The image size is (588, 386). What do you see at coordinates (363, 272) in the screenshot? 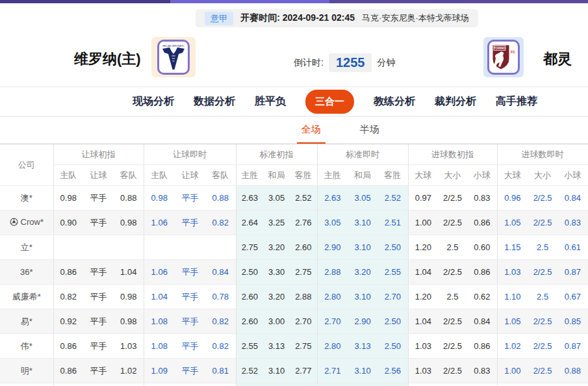
I see `odds-cell: 3.20` at bounding box center [363, 272].